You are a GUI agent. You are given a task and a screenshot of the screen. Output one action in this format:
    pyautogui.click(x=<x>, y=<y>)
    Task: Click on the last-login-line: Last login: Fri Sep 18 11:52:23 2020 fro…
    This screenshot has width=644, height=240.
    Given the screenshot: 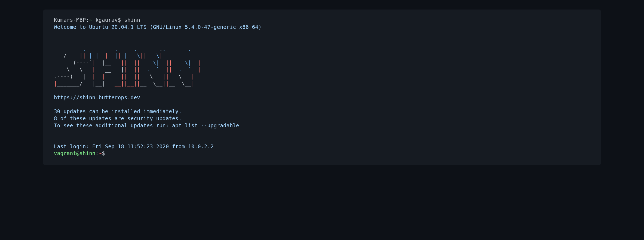 What is the action you would take?
    pyautogui.click(x=322, y=147)
    